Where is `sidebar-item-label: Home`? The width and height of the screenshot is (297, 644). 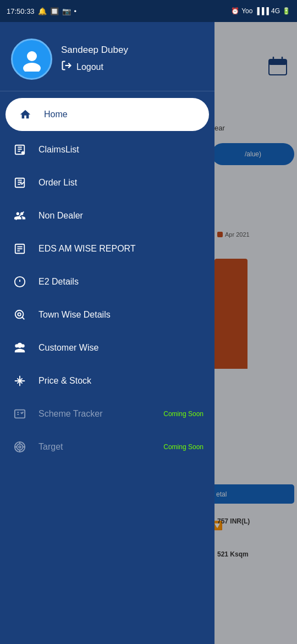
sidebar-item-label: Home is located at coordinates (121, 114).